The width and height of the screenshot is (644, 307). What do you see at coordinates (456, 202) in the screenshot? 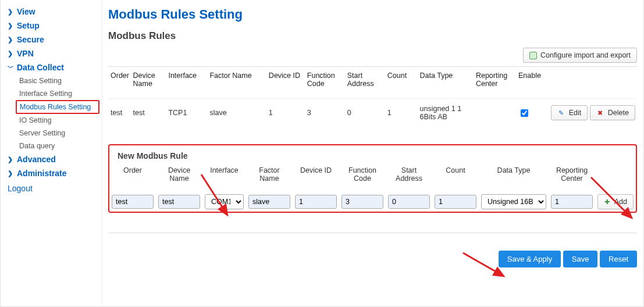
I see `count-input` at bounding box center [456, 202].